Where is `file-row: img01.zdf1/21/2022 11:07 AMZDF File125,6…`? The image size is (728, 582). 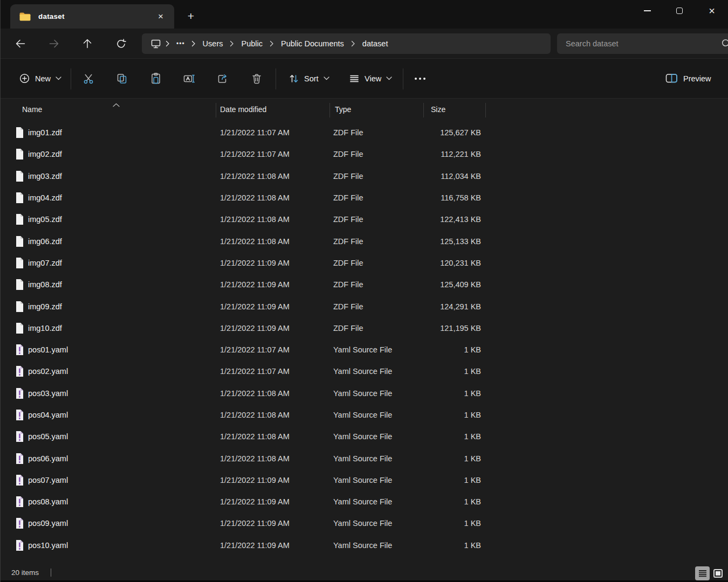
file-row: img01.zdf1/21/2022 11:07 AMZDF File125,6… is located at coordinates (365, 133).